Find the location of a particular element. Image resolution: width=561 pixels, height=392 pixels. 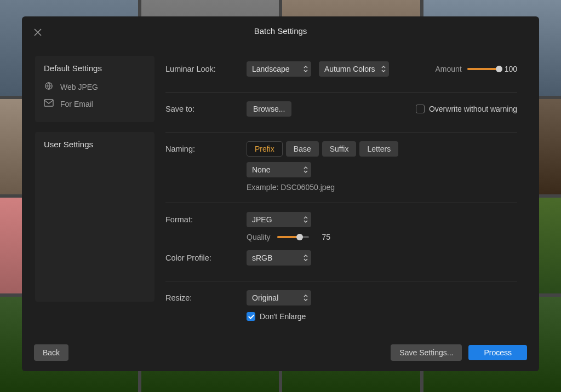

color-profile-value: sRGB is located at coordinates (262, 258).